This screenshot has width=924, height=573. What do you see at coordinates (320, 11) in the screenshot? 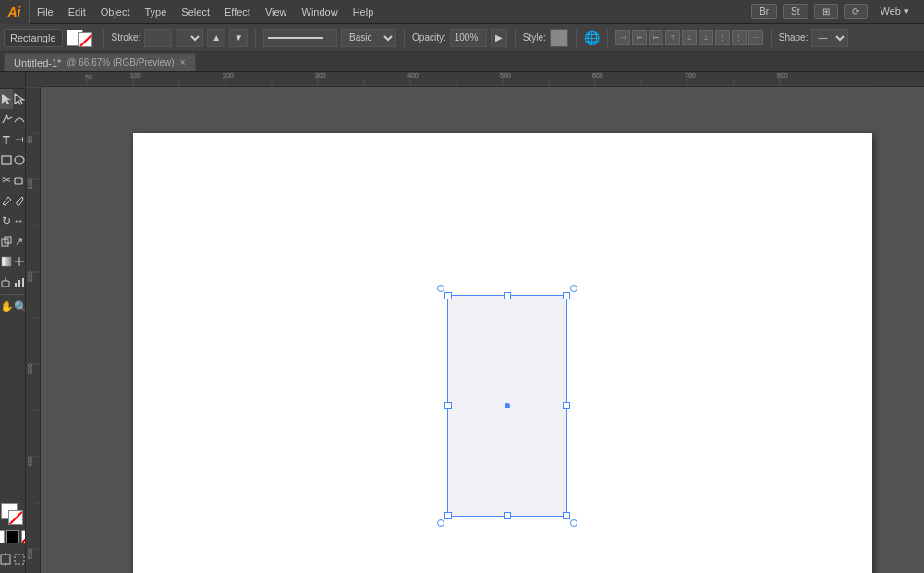
I see `menu-window: Window` at bounding box center [320, 11].